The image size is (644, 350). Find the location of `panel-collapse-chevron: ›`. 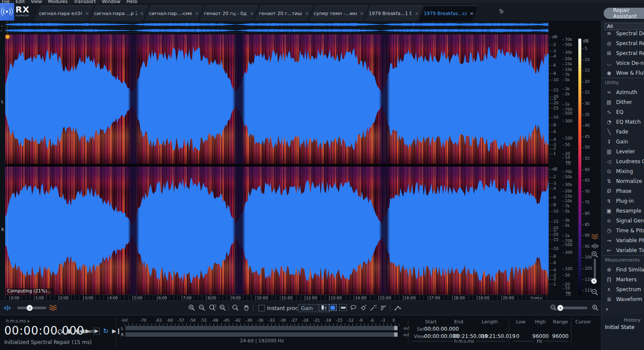

panel-collapse-chevron: › is located at coordinates (623, 308).